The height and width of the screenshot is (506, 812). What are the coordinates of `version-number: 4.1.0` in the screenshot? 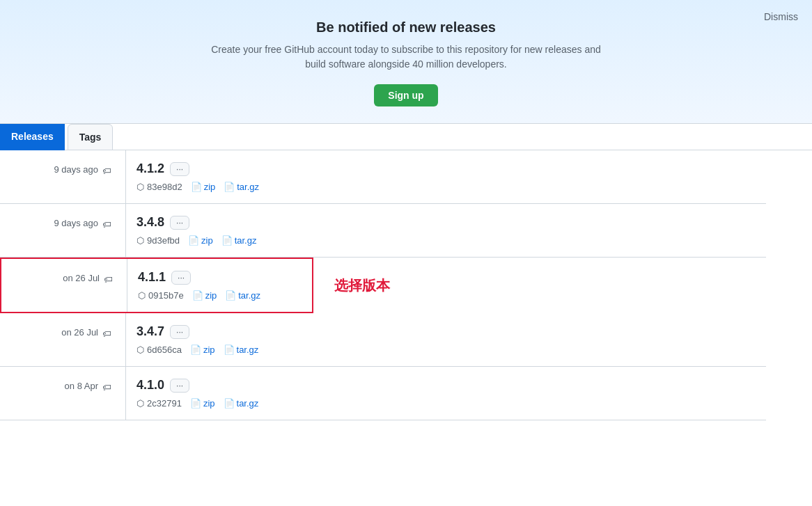 It's located at (150, 386).